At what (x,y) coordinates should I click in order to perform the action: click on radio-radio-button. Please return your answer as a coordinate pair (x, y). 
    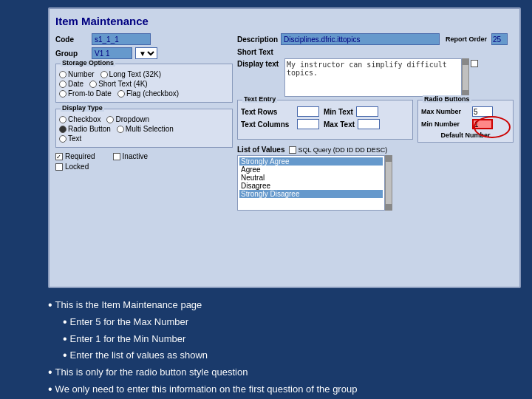
    Looking at the image, I should click on (63, 129).